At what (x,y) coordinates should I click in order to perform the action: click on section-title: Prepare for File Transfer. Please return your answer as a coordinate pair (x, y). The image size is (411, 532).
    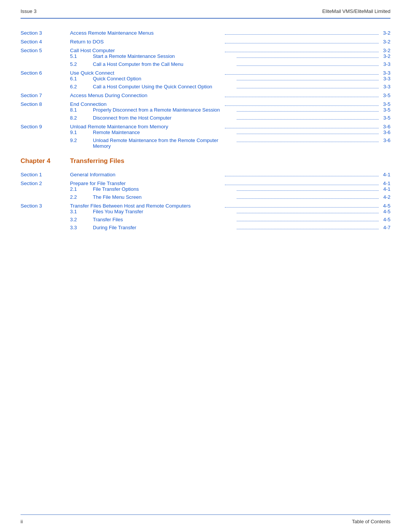
    Looking at the image, I should click on (147, 184).